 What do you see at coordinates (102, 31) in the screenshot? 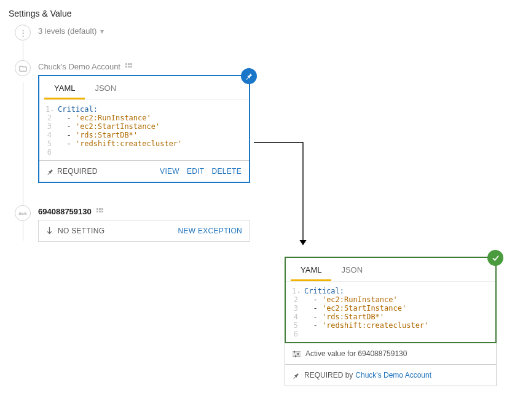
I see `chevron-down-icon: ▾` at bounding box center [102, 31].